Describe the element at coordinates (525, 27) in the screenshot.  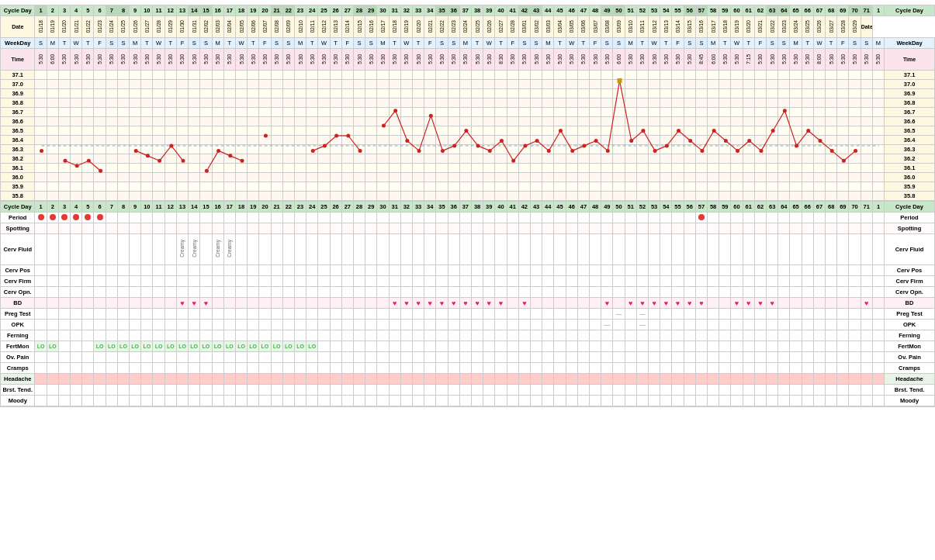
I see `date-cell: 03/01` at that location.